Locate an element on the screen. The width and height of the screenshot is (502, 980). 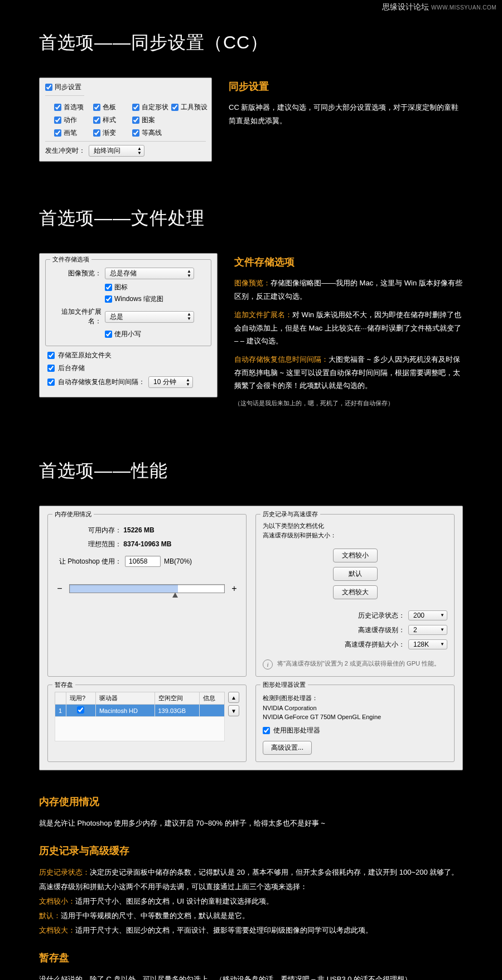
slider-increase-button: + is located at coordinates (234, 589).